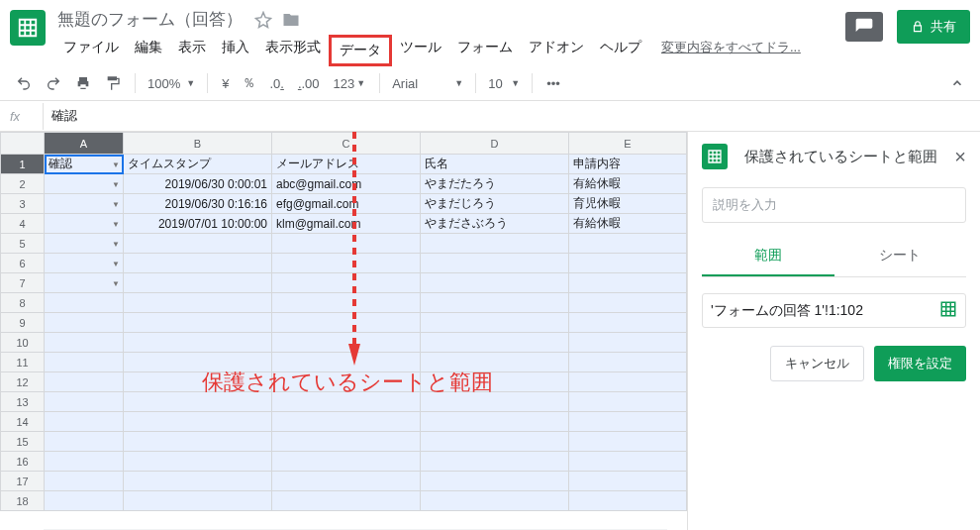 The height and width of the screenshot is (530, 980). What do you see at coordinates (23, 184) in the screenshot?
I see `row-header: 2` at bounding box center [23, 184].